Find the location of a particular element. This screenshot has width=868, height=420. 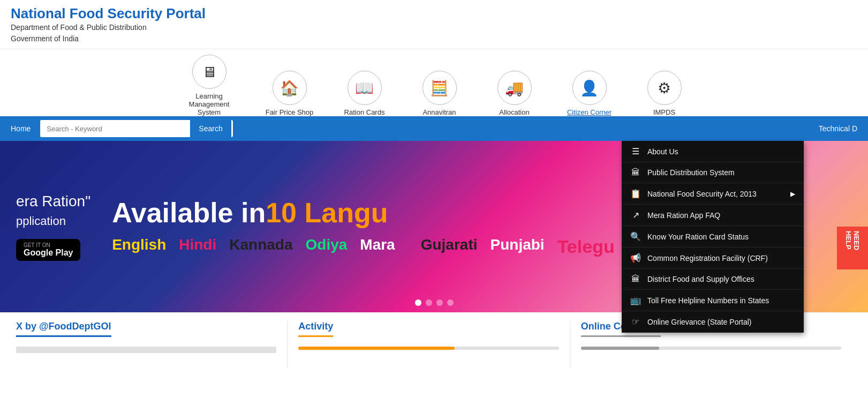

lang-kannada: Kannada is located at coordinates (261, 246).